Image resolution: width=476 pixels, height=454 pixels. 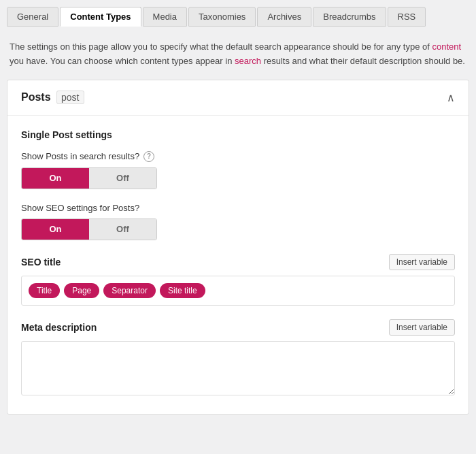 What do you see at coordinates (238, 280) in the screenshot?
I see `seo-title-section: SEO title Insert variable Title Page Sep…` at bounding box center [238, 280].